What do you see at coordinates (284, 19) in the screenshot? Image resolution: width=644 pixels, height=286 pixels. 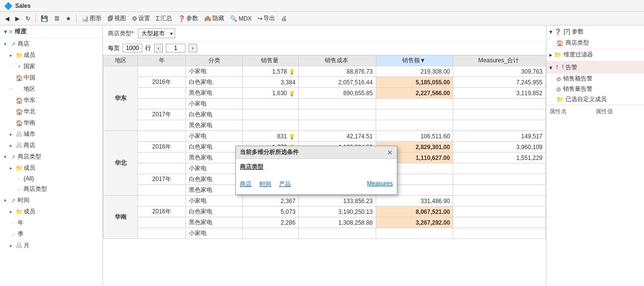 I see `print-button: 🖨` at bounding box center [284, 19].